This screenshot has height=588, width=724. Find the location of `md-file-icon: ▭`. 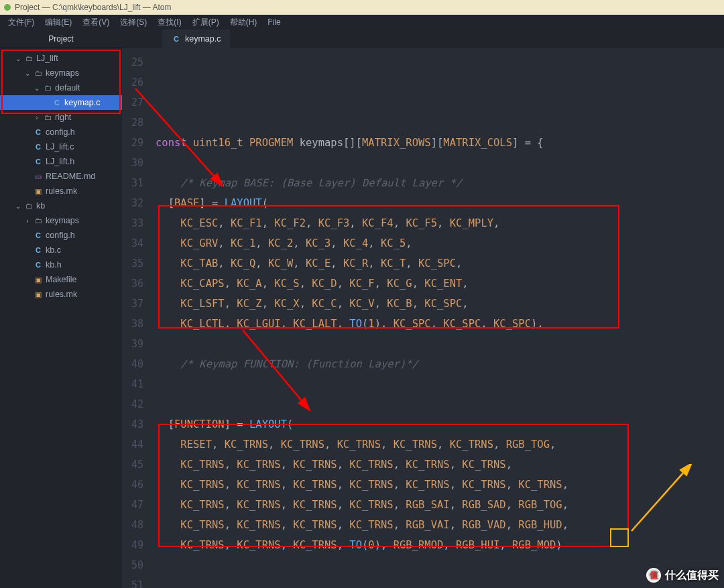

md-file-icon: ▭ is located at coordinates (38, 176).